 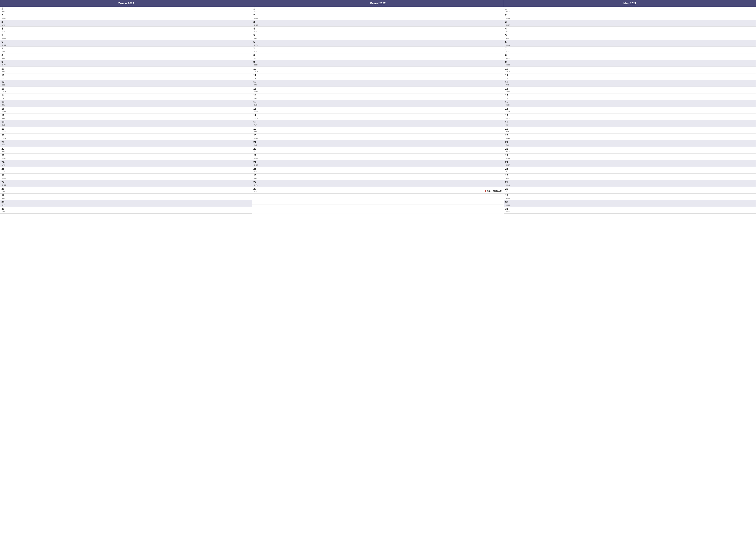 What do you see at coordinates (378, 30) in the screenshot?
I see `day-row: 4PAY` at bounding box center [378, 30].